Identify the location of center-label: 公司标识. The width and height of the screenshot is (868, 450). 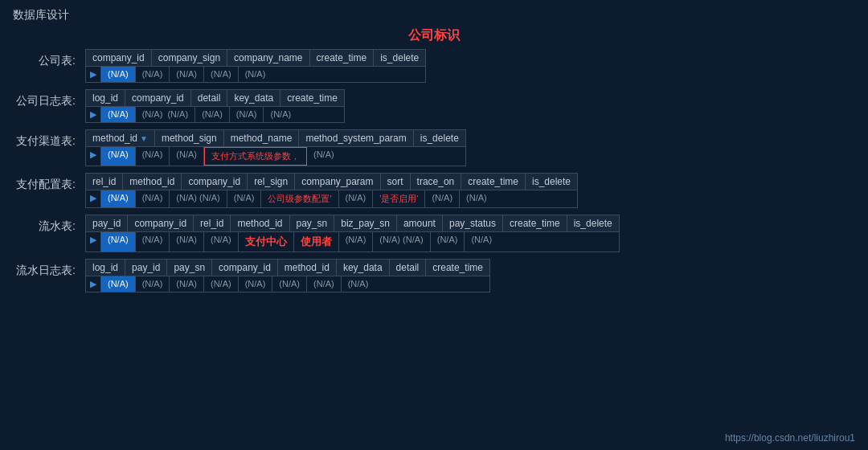
(434, 35).